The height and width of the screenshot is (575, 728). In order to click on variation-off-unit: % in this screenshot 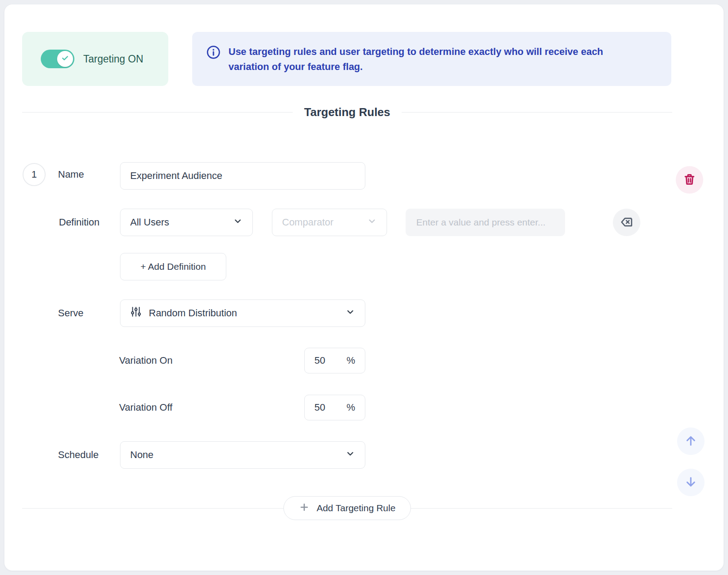, I will do `click(351, 408)`.